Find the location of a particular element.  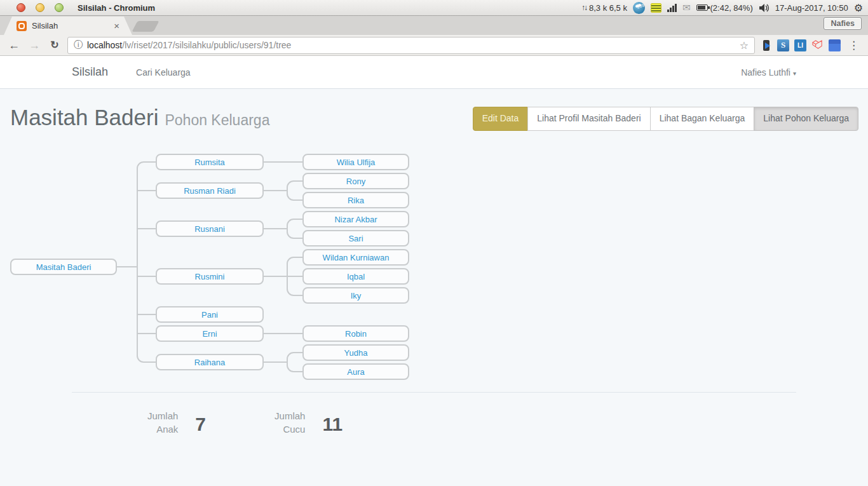

battery-indicator: (2:42, 84%) is located at coordinates (724, 8).